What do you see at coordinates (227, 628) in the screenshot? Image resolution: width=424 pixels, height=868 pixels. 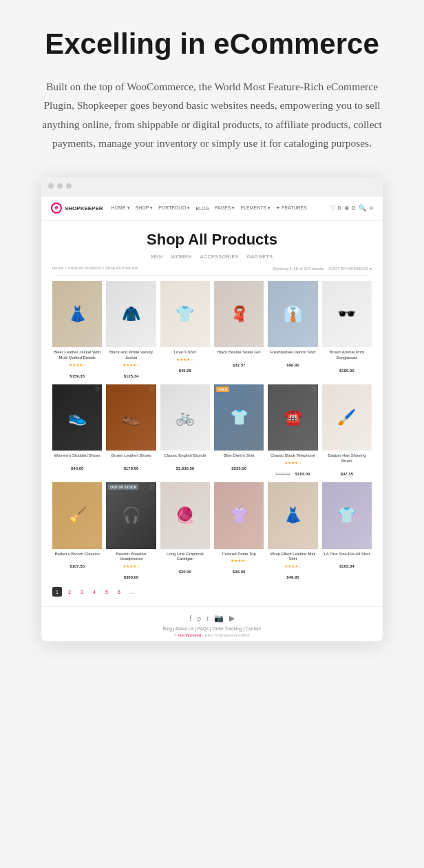 I see `footer-tracking: Order Tracking` at bounding box center [227, 628].